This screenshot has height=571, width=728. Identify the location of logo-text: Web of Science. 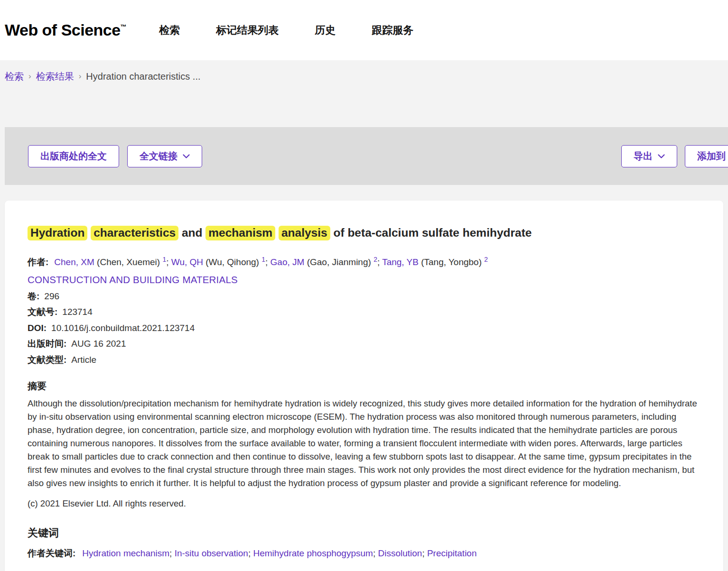
(63, 30).